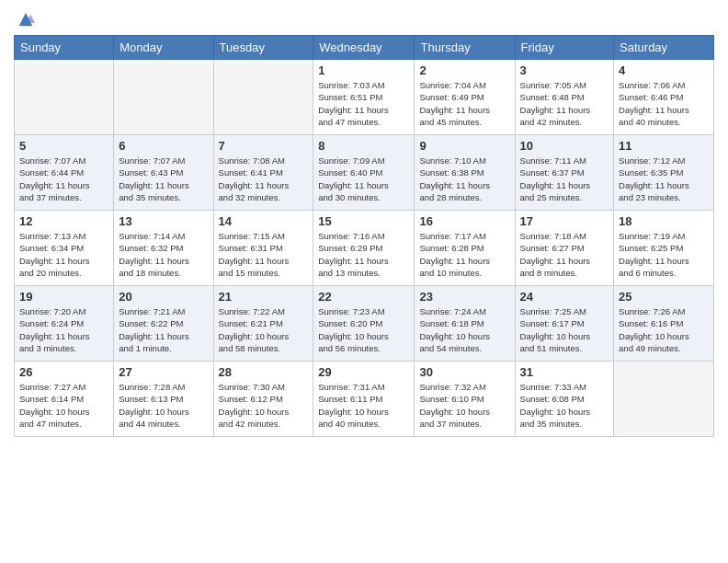 The image size is (728, 563). I want to click on day-number: 27, so click(164, 372).